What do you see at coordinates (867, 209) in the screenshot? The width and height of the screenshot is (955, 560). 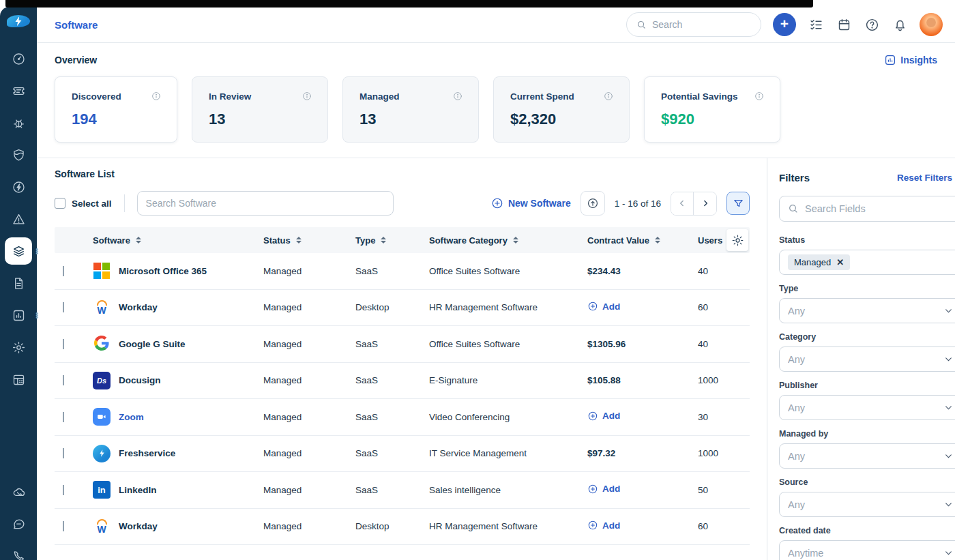 I see `filter-search` at bounding box center [867, 209].